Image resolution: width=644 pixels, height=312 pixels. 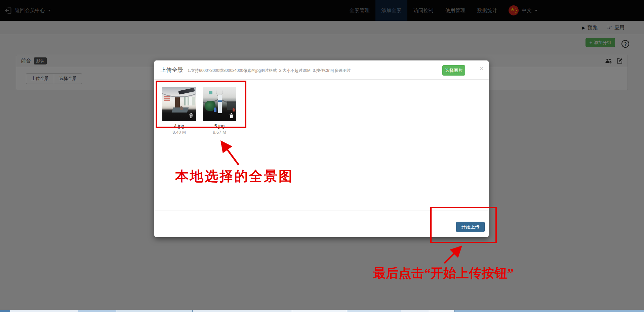 What do you see at coordinates (481, 69) in the screenshot?
I see `close-icon: ×` at bounding box center [481, 69].